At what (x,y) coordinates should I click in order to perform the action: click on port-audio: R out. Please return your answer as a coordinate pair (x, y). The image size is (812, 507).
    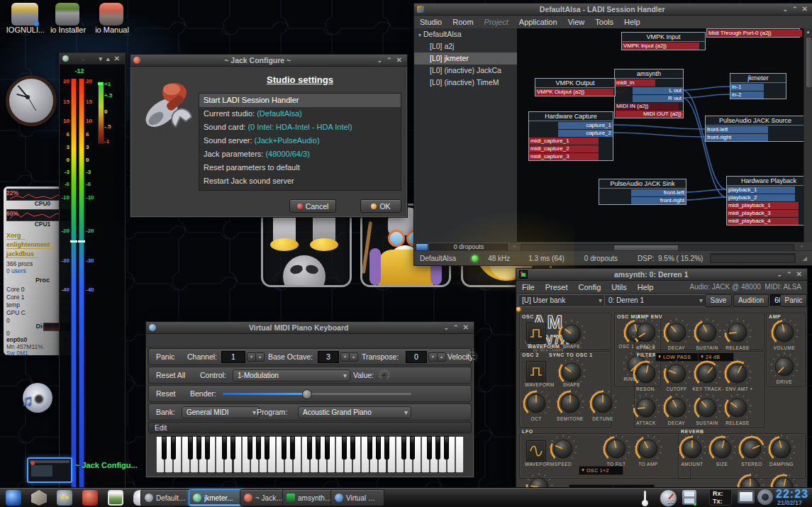
    Looking at the image, I should click on (658, 99).